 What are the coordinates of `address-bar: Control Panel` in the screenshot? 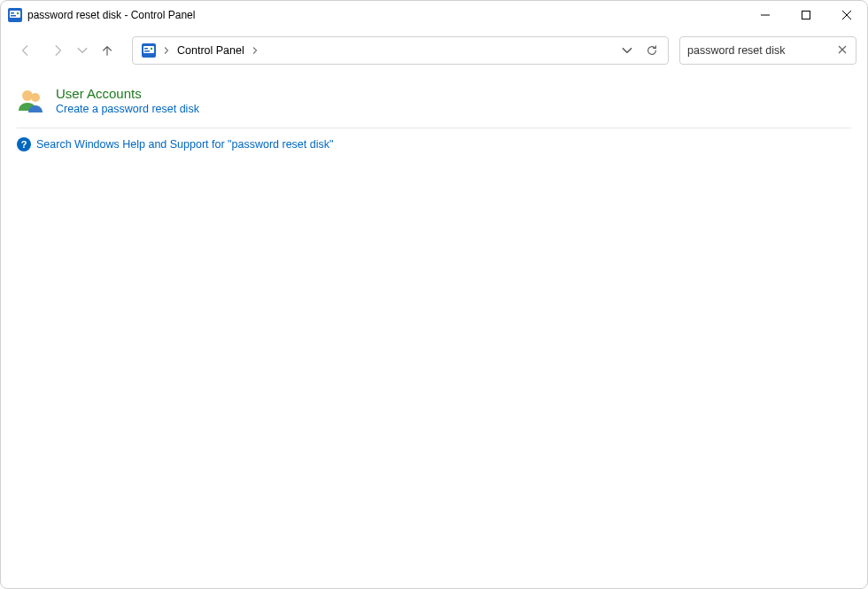 It's located at (400, 50).